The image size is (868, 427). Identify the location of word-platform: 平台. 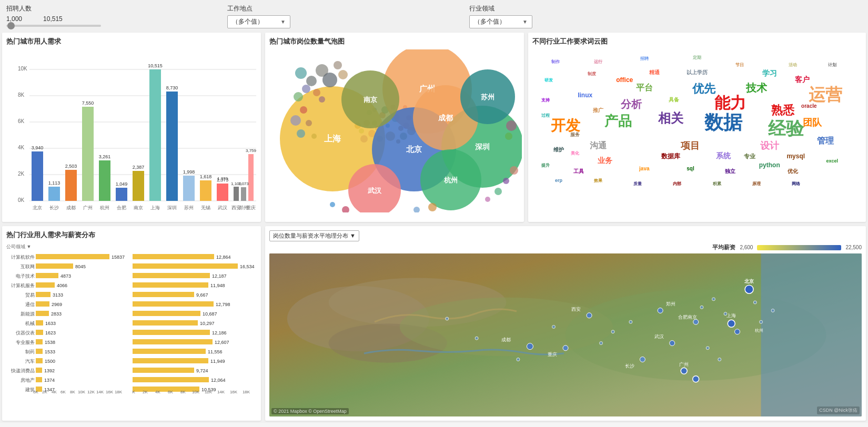
(644, 87).